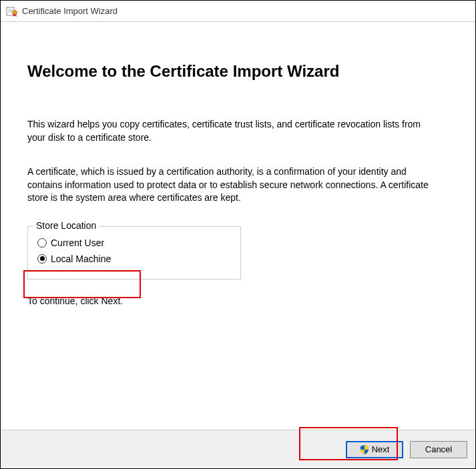 This screenshot has width=476, height=469. Describe the element at coordinates (375, 450) in the screenshot. I see `next-button: Next` at that location.